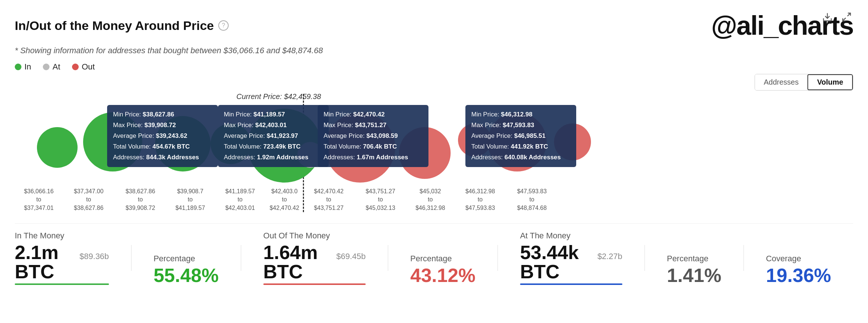  Describe the element at coordinates (827, 17) in the screenshot. I see `download-icon` at that location.